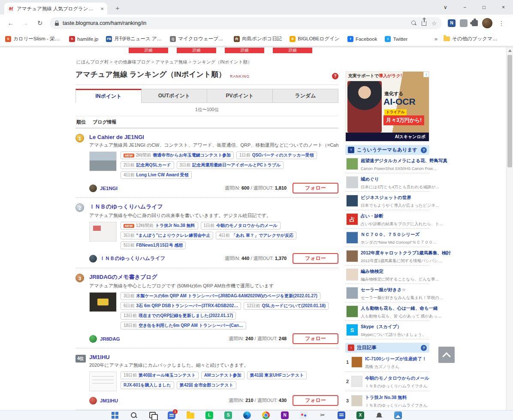 This screenshot has width=513, height=420. I want to click on article-tag-pill: NEW 12時間前 トラ技Jr No.38 無料, so click(160, 226).